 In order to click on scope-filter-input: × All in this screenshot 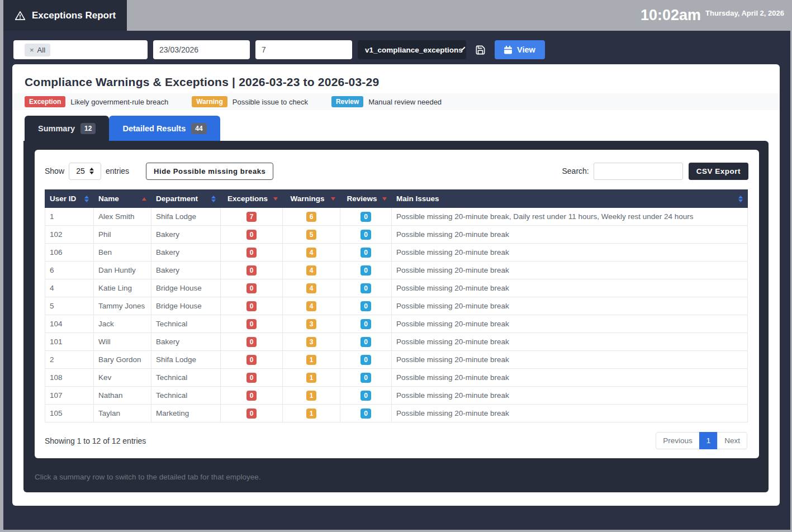, I will do `click(80, 50)`.